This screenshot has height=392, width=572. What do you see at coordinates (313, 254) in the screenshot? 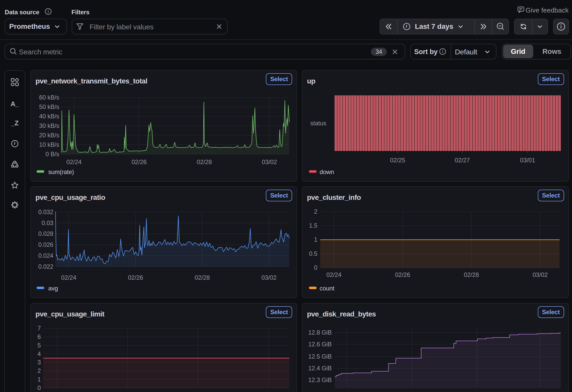
I see `svg-text: 0.5` at bounding box center [313, 254].